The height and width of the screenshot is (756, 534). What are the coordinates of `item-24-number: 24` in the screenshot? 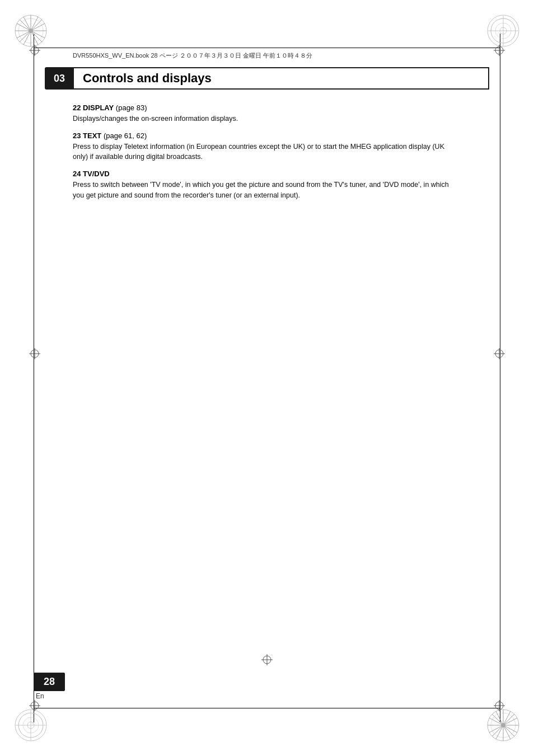 It's located at (78, 173).